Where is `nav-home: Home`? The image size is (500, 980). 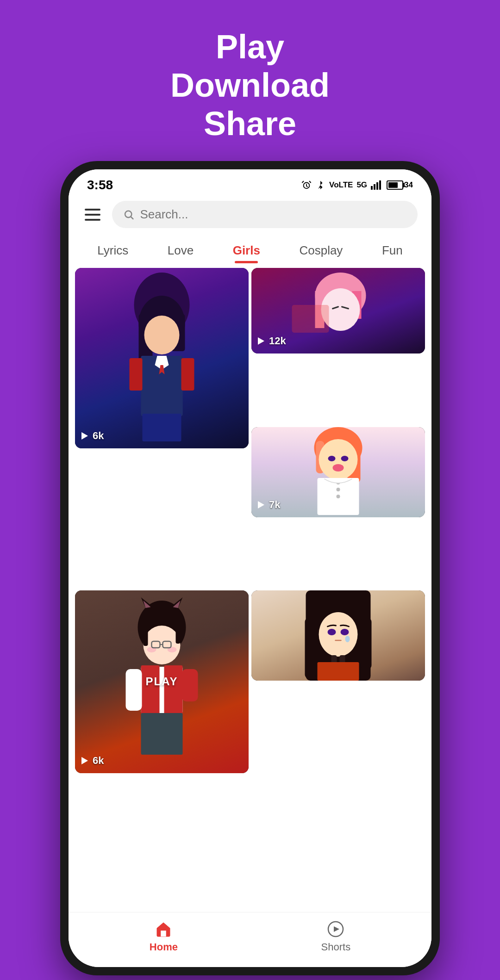
nav-home: Home is located at coordinates (164, 937).